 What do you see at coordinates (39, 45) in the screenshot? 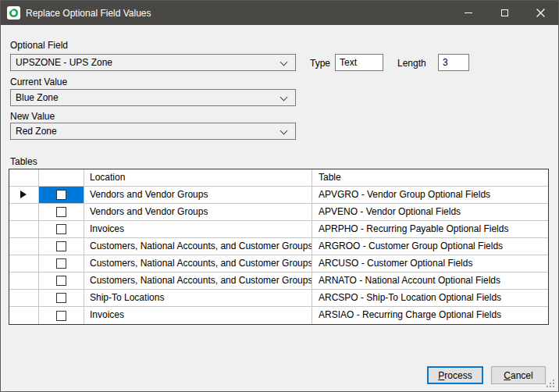
I see `optional-field-label: Optional Field` at bounding box center [39, 45].